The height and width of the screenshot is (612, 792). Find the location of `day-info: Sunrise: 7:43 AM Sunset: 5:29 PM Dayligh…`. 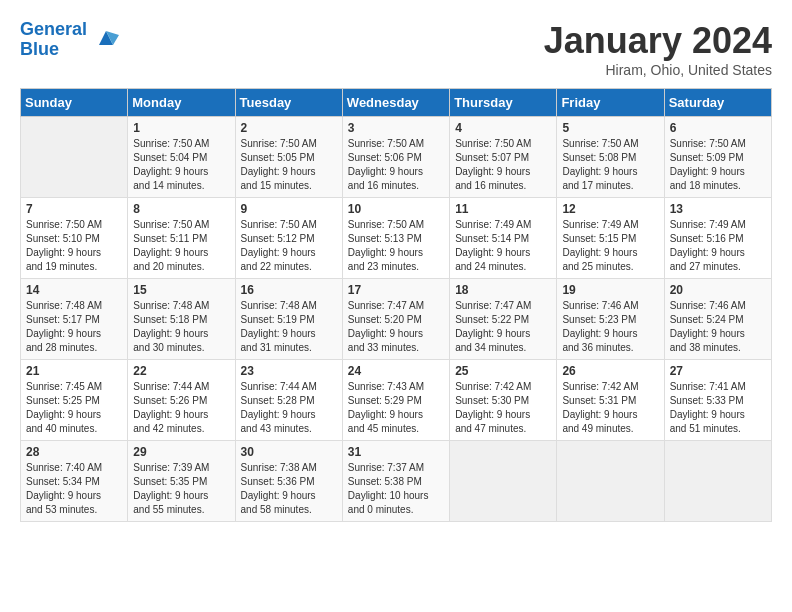

day-info: Sunrise: 7:43 AM Sunset: 5:29 PM Dayligh… is located at coordinates (396, 408).